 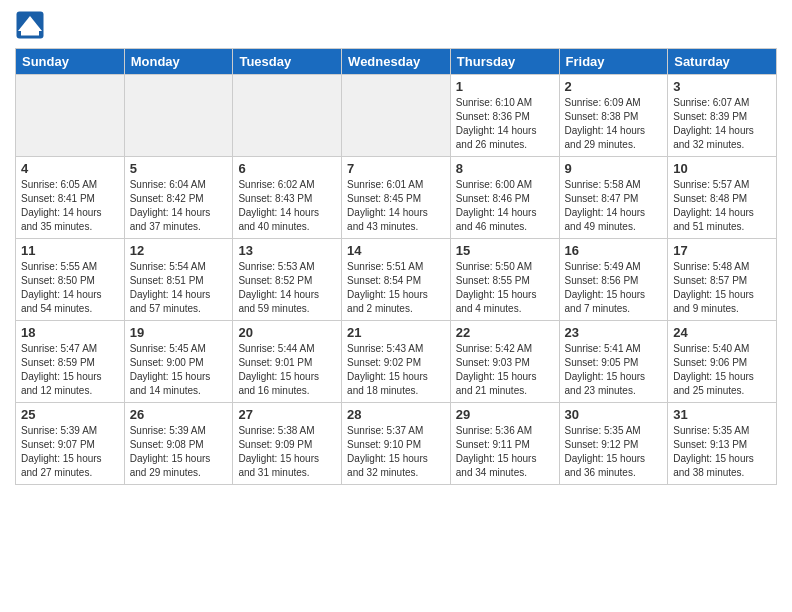 I want to click on week-row-0: 1Sunrise: 6:10 AM Sunset: 8:36 PM Daylig…, so click(x=396, y=116).